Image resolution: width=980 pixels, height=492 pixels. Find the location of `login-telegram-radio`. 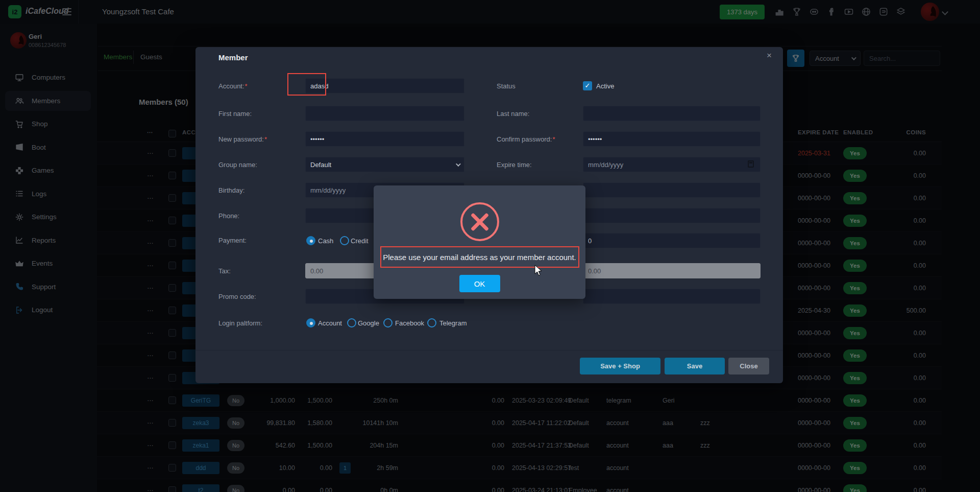

login-telegram-radio is located at coordinates (432, 323).